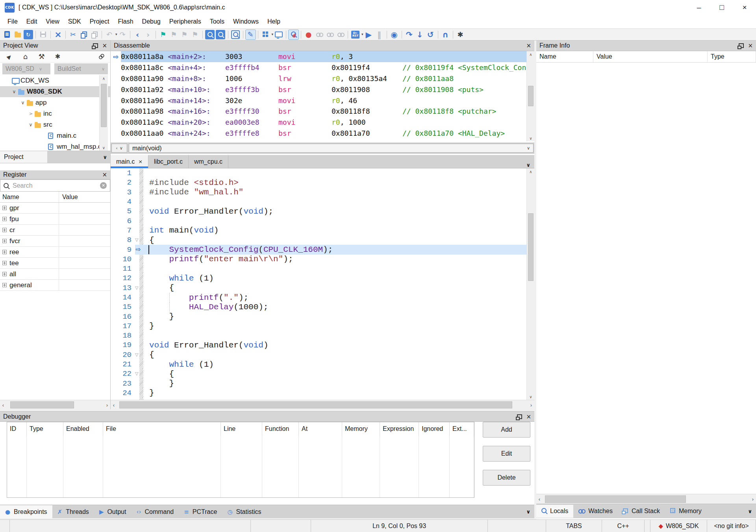 Image resolution: width=756 pixels, height=532 pixels. What do you see at coordinates (531, 172) in the screenshot?
I see `scroll-up-icon: ∧` at bounding box center [531, 172].